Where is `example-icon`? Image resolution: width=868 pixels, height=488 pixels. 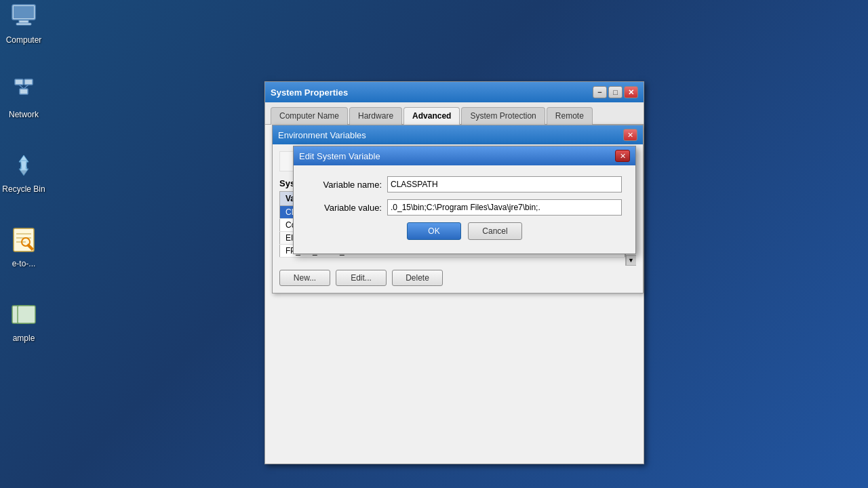 example-icon is located at coordinates (24, 240).